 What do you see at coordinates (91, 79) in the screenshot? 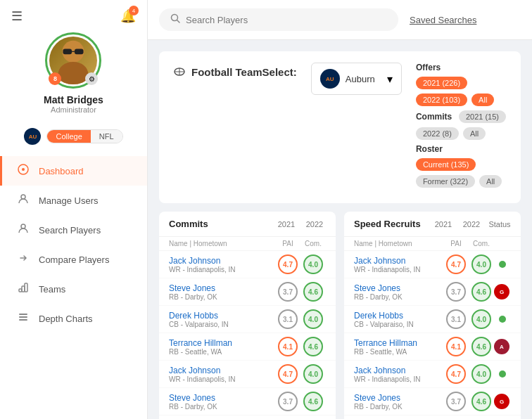
I see `gear-icon: ⚙` at bounding box center [91, 79].